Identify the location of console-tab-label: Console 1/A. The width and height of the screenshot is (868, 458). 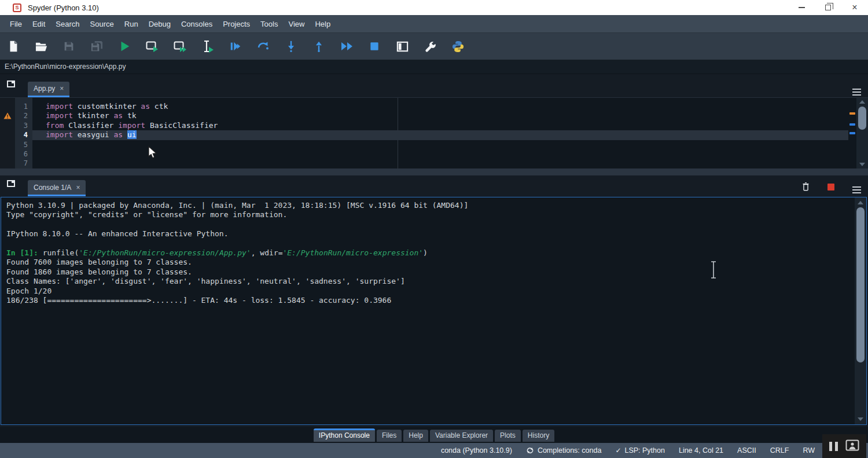
(52, 188).